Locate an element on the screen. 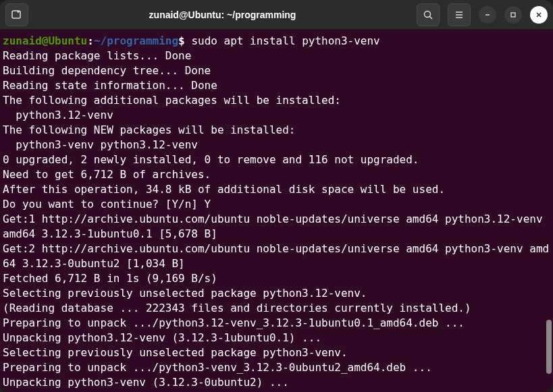 The height and width of the screenshot is (392, 553). command-text: sudo apt install python3-venv is located at coordinates (285, 40).